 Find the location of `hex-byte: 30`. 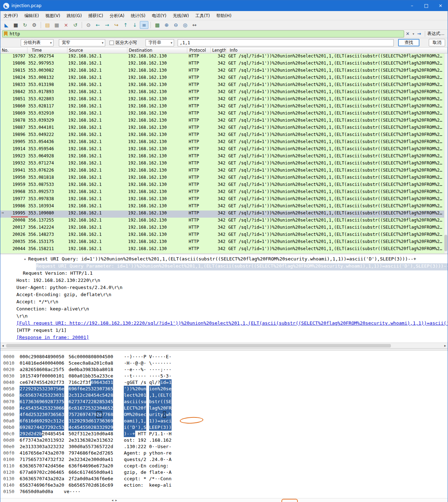

hex-byte: 30 is located at coordinates (99, 408).